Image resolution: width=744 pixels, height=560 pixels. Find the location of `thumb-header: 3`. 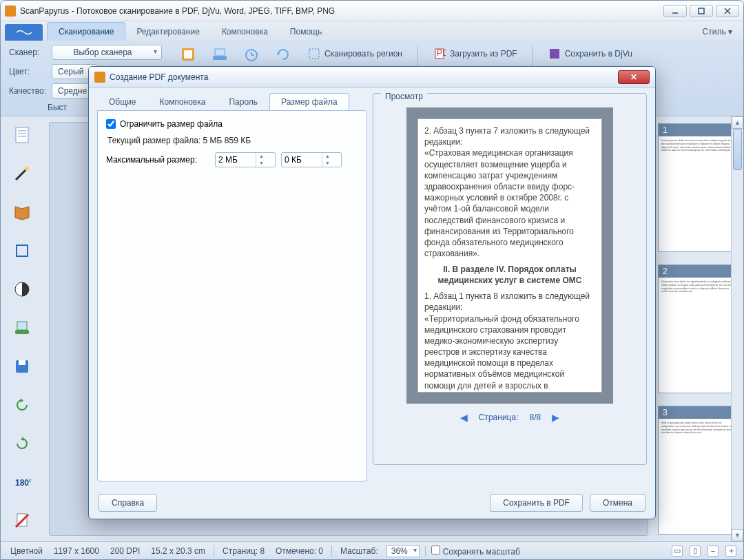

thumb-header: 3 is located at coordinates (699, 413).